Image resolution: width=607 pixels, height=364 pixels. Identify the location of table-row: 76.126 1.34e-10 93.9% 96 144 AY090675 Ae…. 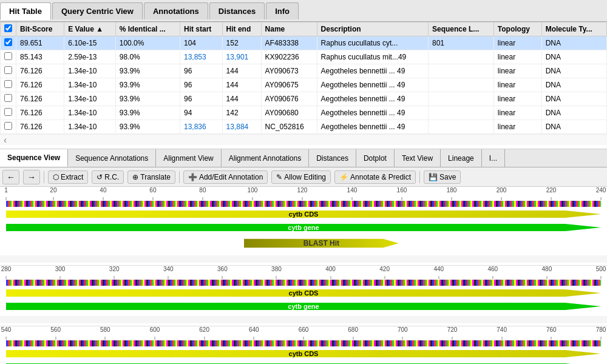
(304, 85).